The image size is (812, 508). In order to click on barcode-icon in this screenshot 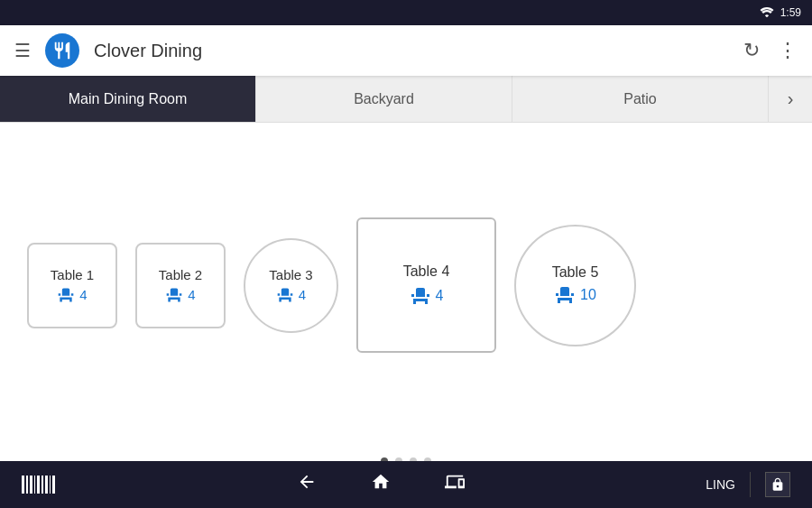, I will do `click(38, 485)`.